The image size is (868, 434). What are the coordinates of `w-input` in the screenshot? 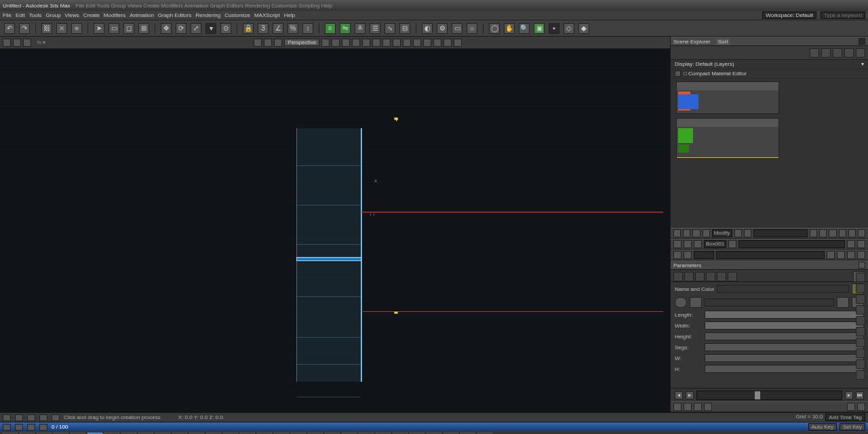 It's located at (784, 358).